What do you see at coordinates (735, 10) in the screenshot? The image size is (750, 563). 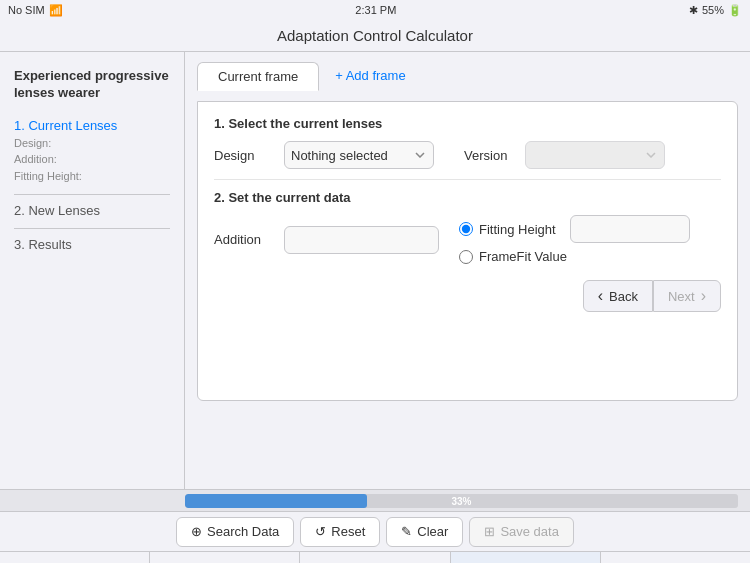 I see `battery-icon: 🔋` at bounding box center [735, 10].